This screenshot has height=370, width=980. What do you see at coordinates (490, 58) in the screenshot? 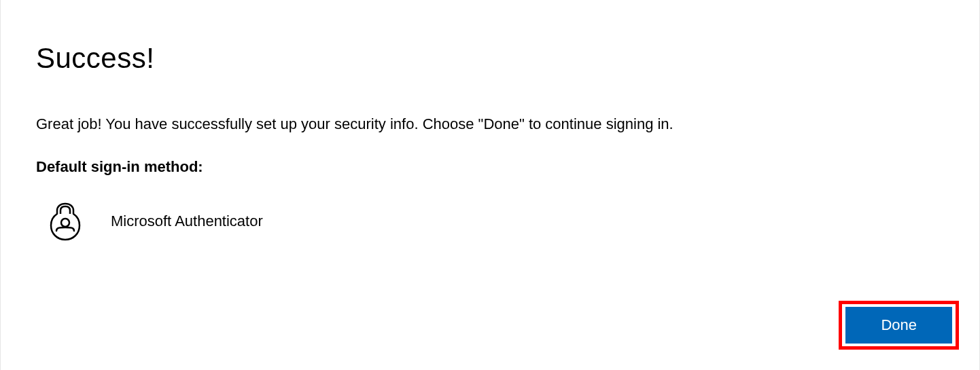
I see `page-title: Success!` at bounding box center [490, 58].